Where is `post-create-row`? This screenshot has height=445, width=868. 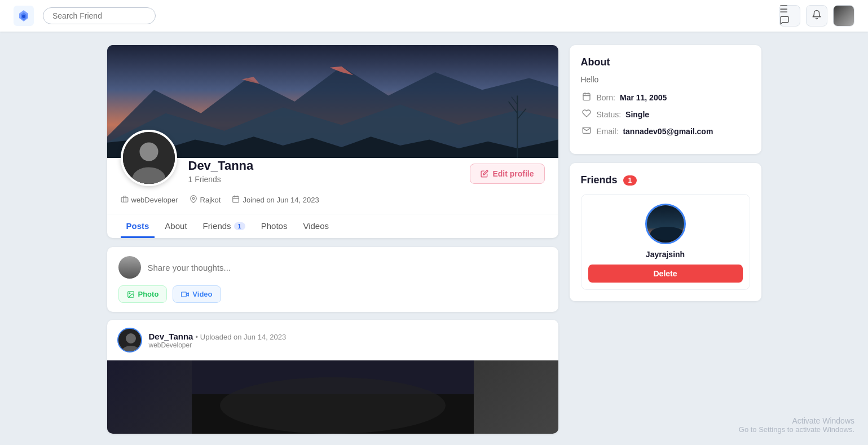
post-create-row is located at coordinates (333, 267).